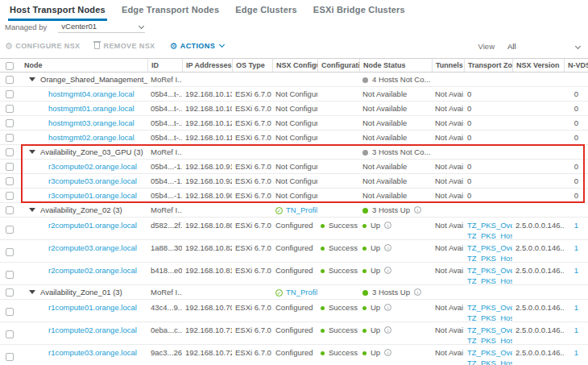 The width and height of the screenshot is (588, 365). What do you see at coordinates (84, 65) in the screenshot?
I see `column-header-node: Node` at bounding box center [84, 65].